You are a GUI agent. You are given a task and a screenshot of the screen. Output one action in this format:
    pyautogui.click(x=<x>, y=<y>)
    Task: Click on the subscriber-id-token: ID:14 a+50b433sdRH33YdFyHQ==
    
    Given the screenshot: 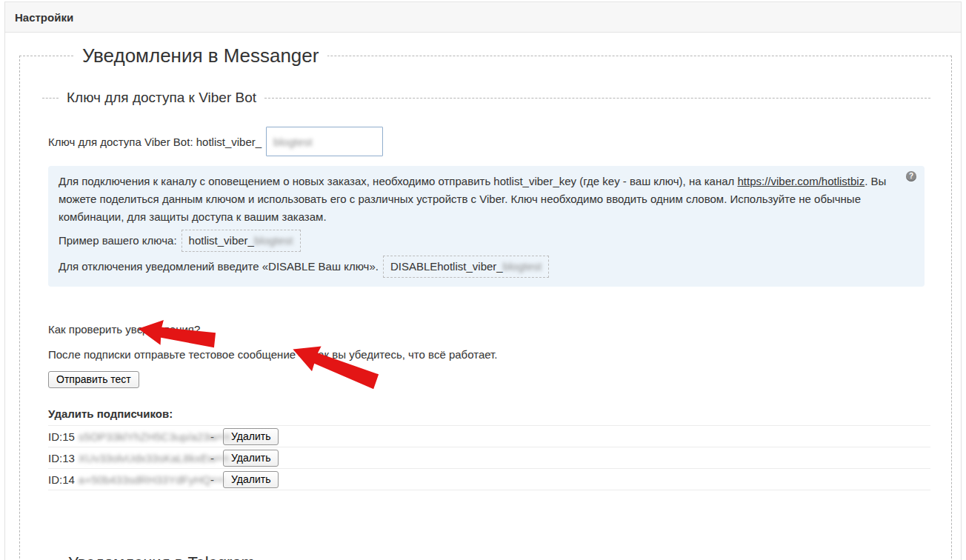 What is the action you would take?
    pyautogui.click(x=127, y=480)
    